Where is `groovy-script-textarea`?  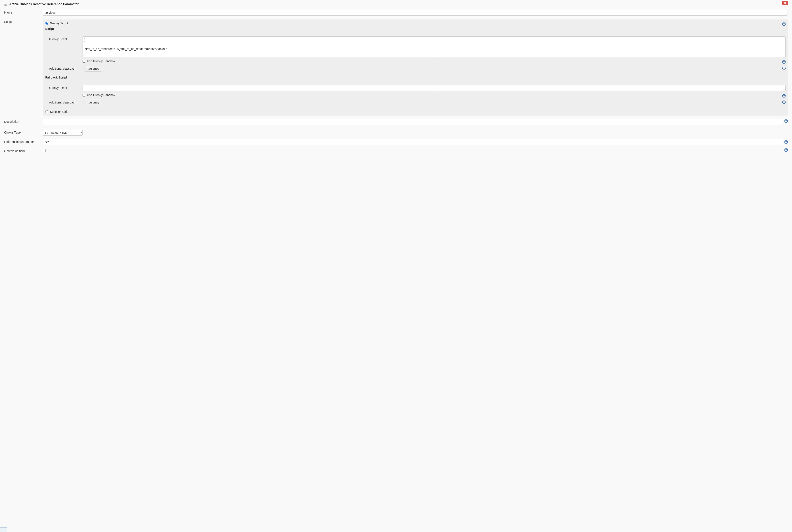
groovy-script-textarea is located at coordinates (434, 47).